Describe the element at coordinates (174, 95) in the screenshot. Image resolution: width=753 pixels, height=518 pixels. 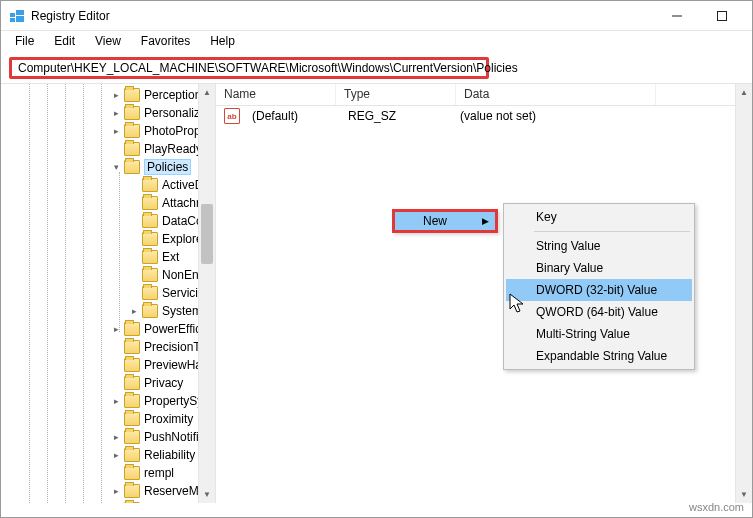
I see `tree-item-label: Perception!` at that location.